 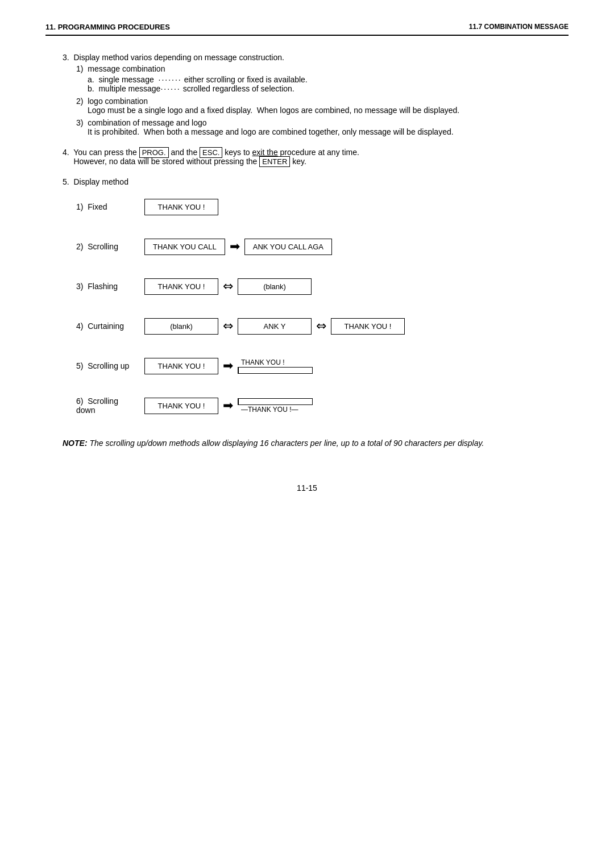 What do you see at coordinates (322, 247) in the screenshot?
I see `method-scrolling: 2) Scrolling THANK YOU CALL ➡ ANK YOU CA…` at bounding box center [322, 247].